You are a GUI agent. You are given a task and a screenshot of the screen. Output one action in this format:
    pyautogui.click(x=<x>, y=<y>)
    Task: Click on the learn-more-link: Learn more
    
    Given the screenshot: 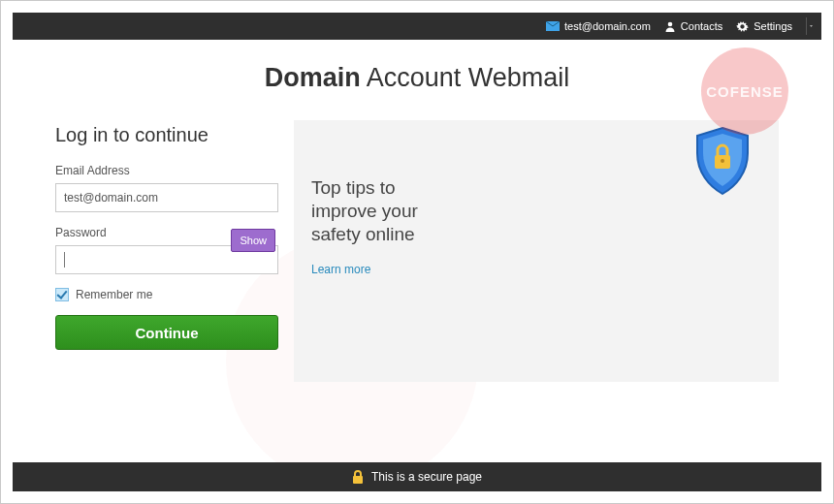 What is the action you would take?
    pyautogui.click(x=341, y=269)
    